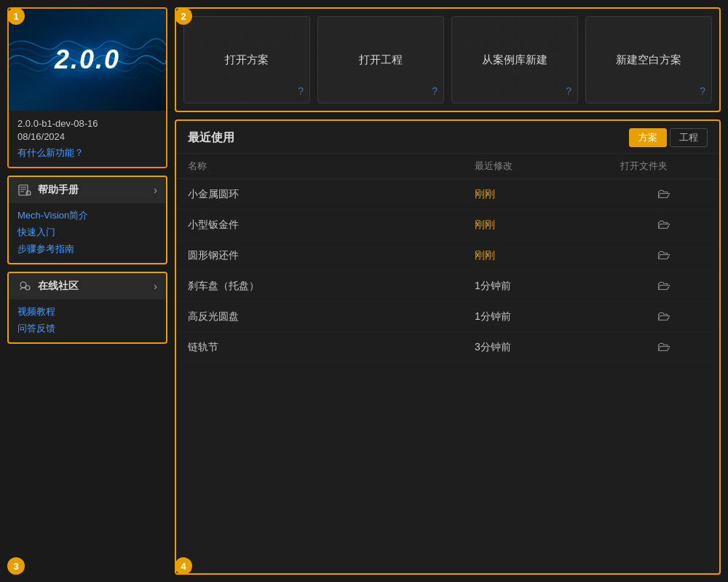 The width and height of the screenshot is (728, 582). I want to click on item-folder-4: 🗁, so click(664, 316).